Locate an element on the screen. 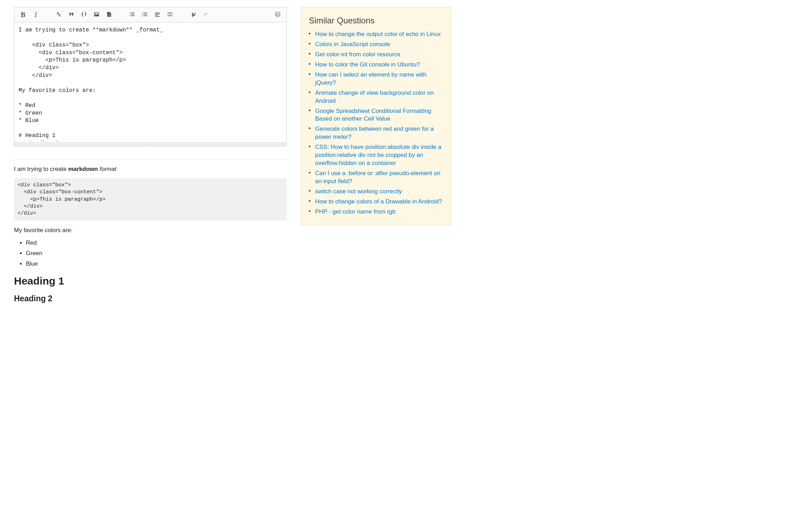  braces-icon is located at coordinates (84, 15).